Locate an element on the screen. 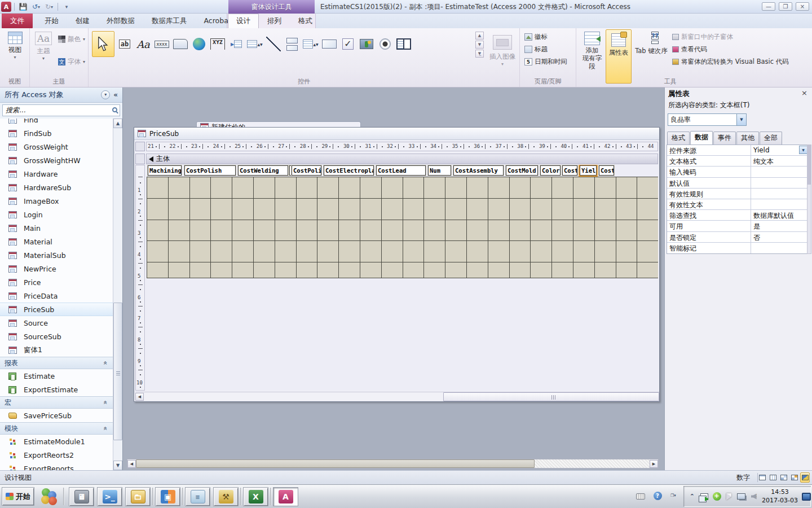  tab-排列: 排列 is located at coordinates (274, 21).